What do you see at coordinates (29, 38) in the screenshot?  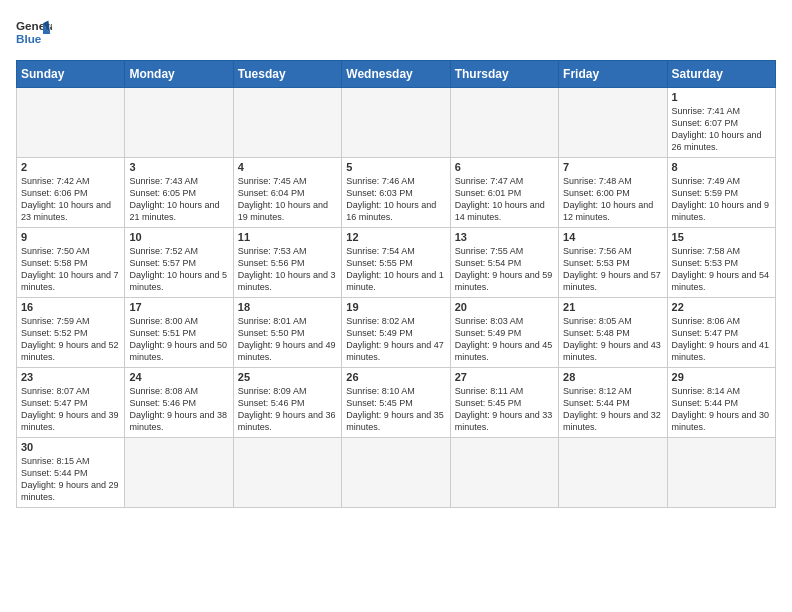 I see `svg-text: Blue` at bounding box center [29, 38].